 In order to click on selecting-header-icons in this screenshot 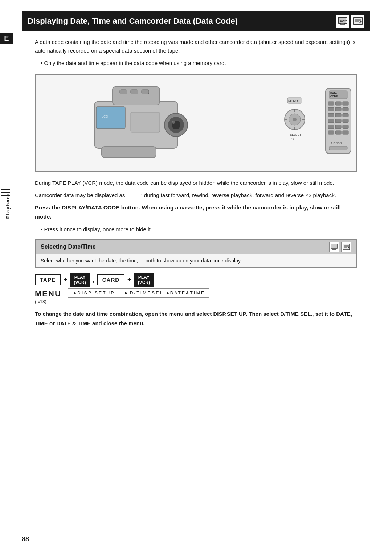, I will do `click(340, 247)`.